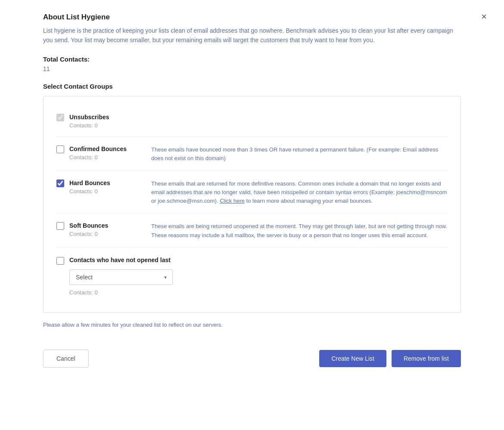  What do you see at coordinates (60, 226) in the screenshot?
I see `soft-bounces-checkbox-wrap` at bounding box center [60, 226].